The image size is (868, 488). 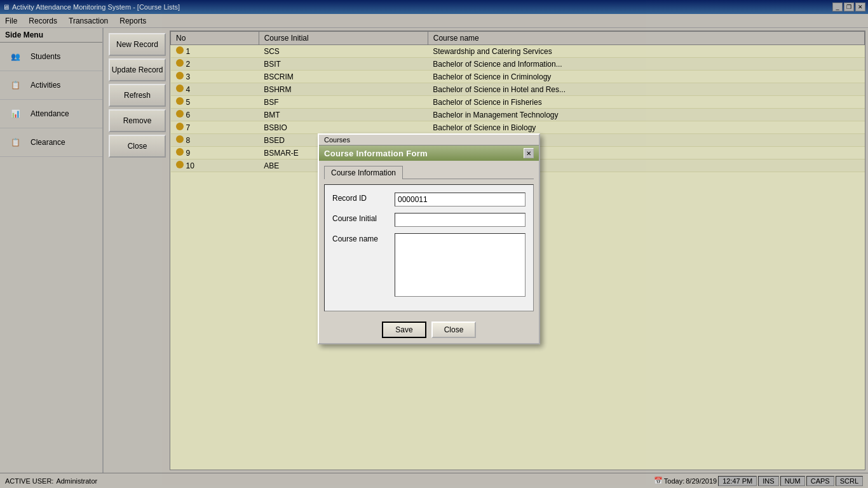 What do you see at coordinates (361, 198) in the screenshot?
I see `record-id-label: Record ID` at bounding box center [361, 198].